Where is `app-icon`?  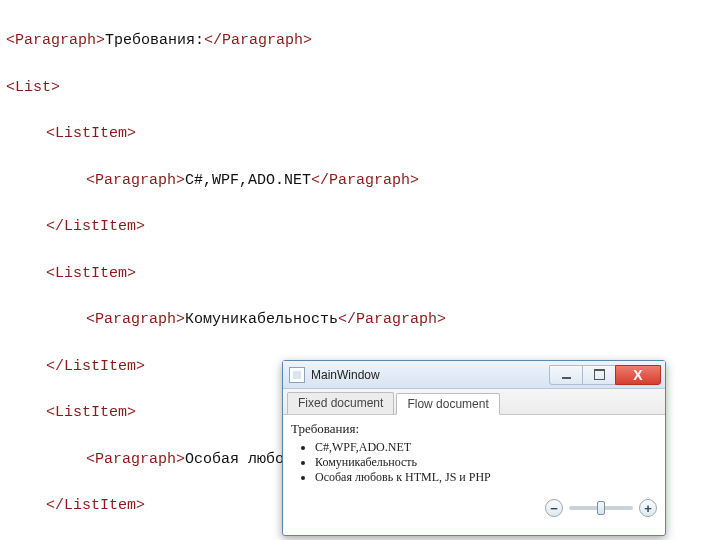 app-icon is located at coordinates (297, 375).